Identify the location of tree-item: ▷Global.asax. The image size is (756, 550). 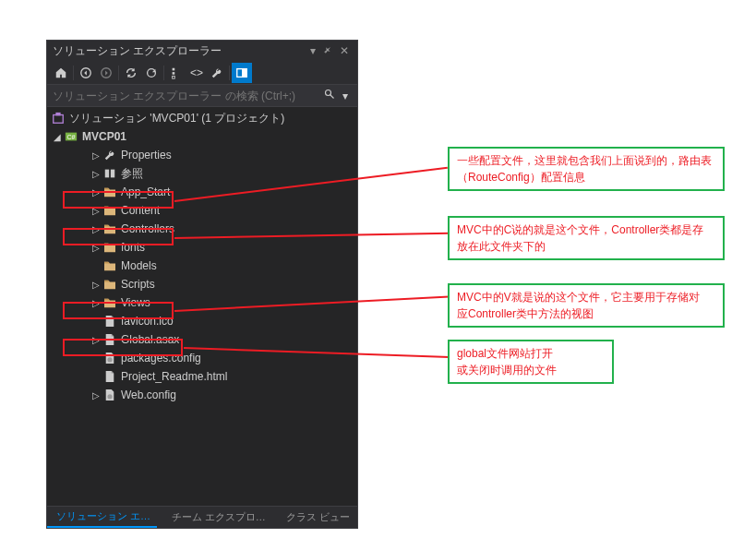
(202, 340).